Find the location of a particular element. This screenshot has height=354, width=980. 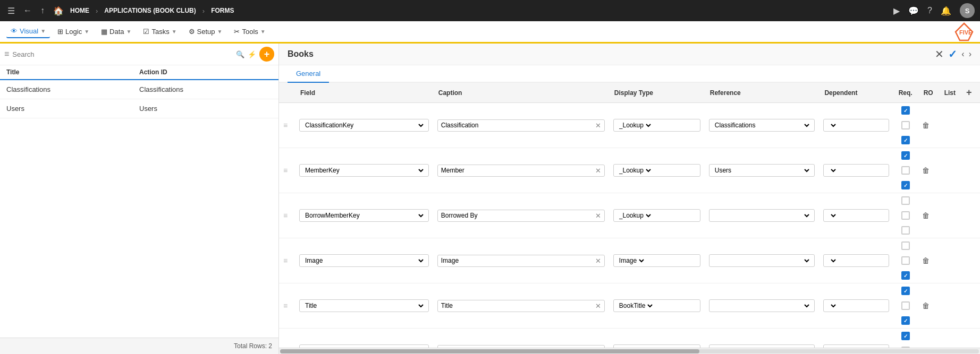

field-select: ClassificationKey is located at coordinates (364, 125).